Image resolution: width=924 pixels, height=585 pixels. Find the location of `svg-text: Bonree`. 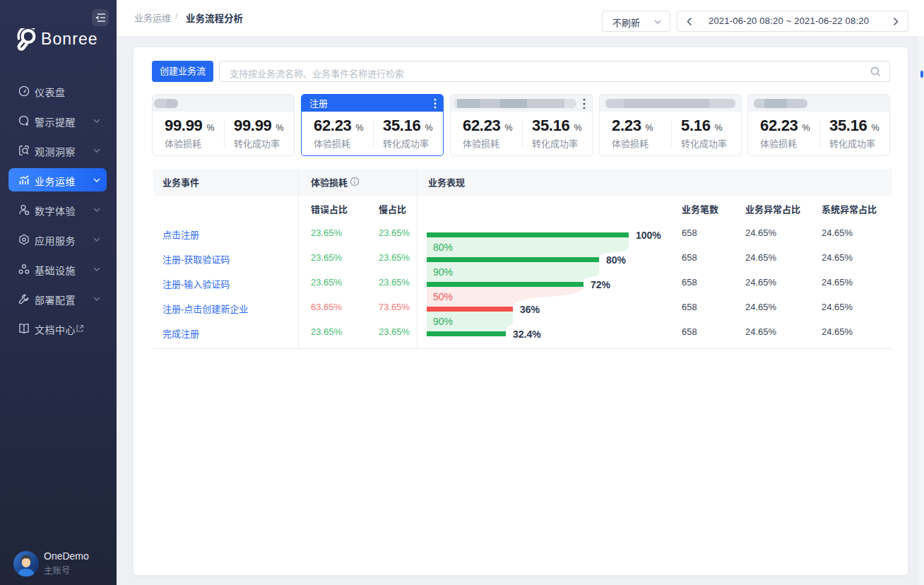

svg-text: Bonree is located at coordinates (69, 39).